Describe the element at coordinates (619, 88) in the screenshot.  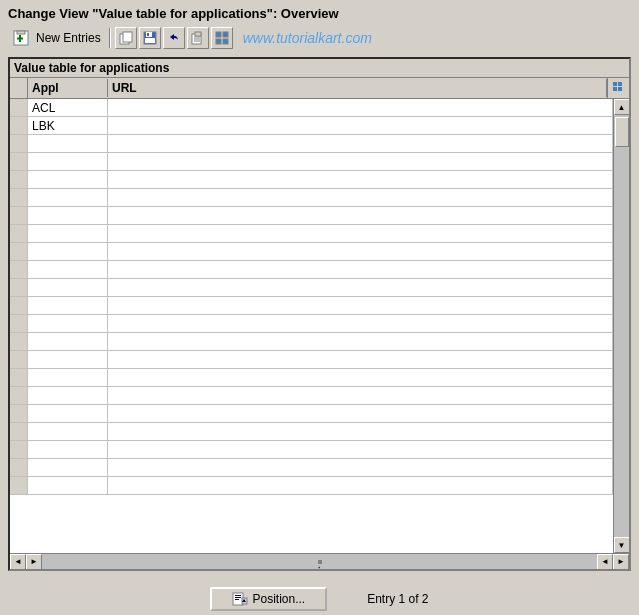
I see `grid-icon` at that location.